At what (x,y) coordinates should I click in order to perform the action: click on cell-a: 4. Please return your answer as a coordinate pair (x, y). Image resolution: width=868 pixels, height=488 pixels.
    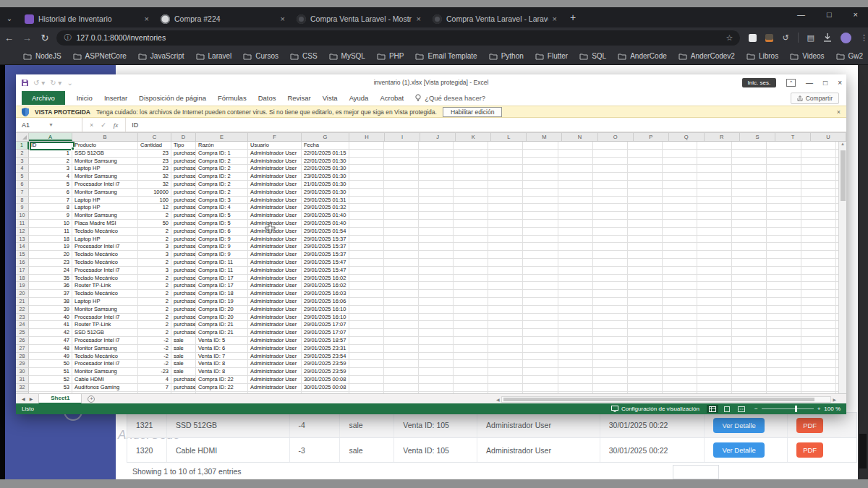
    Looking at the image, I should click on (51, 176).